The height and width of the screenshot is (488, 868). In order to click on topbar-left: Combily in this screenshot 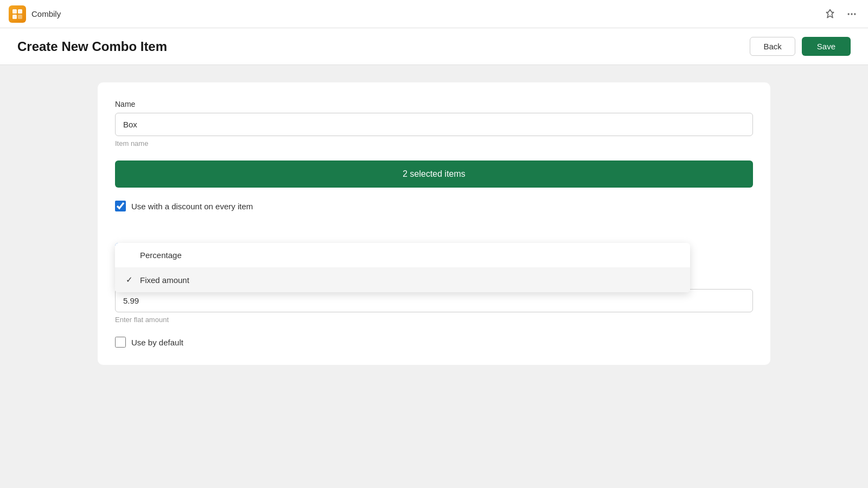, I will do `click(35, 14)`.